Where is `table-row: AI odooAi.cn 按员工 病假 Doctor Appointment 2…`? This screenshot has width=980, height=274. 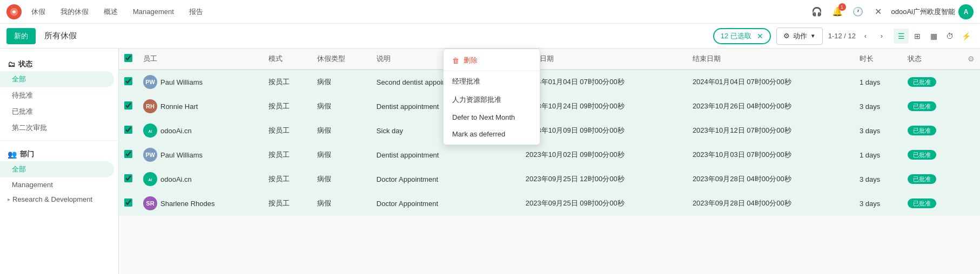 table-row: AI odooAi.cn 按员工 病假 Doctor Appointment 2… is located at coordinates (549, 179).